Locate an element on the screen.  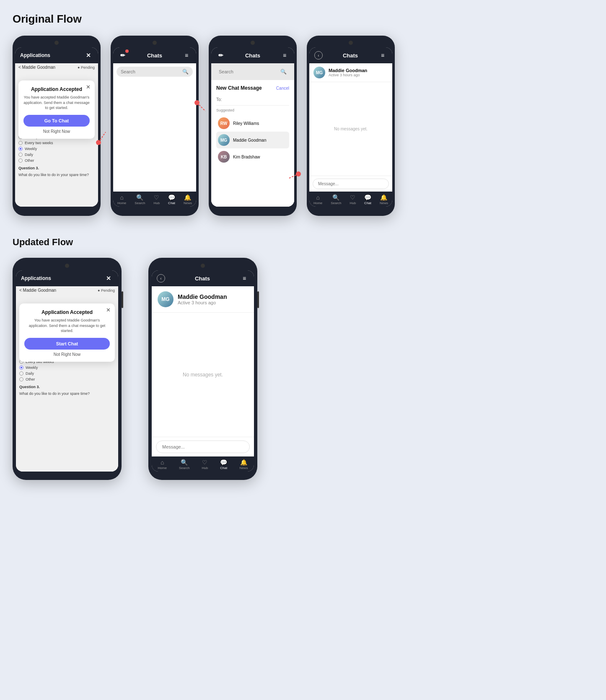
original-screen3: ✏ Chats ≡ 🔍 New Chat is located at coordinates (253, 127).